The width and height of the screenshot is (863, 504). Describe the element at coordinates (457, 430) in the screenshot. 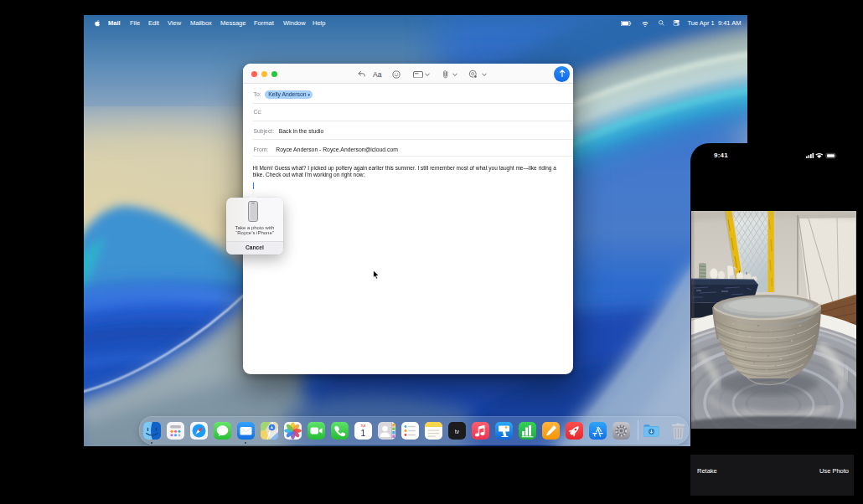

I see `svg-text: tv` at that location.